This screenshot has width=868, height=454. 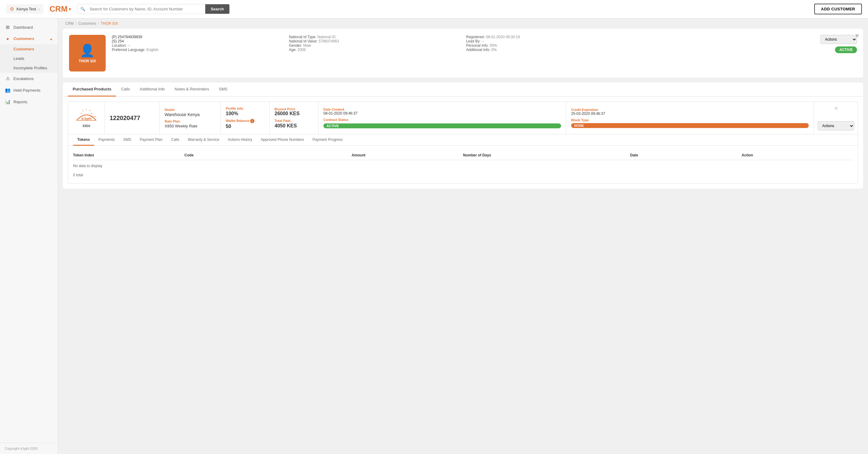 What do you see at coordinates (29, 231) in the screenshot?
I see `sidebar-nav: ⊞ Dashboard ● Customers ▲ Customers Lead…` at bounding box center [29, 231].